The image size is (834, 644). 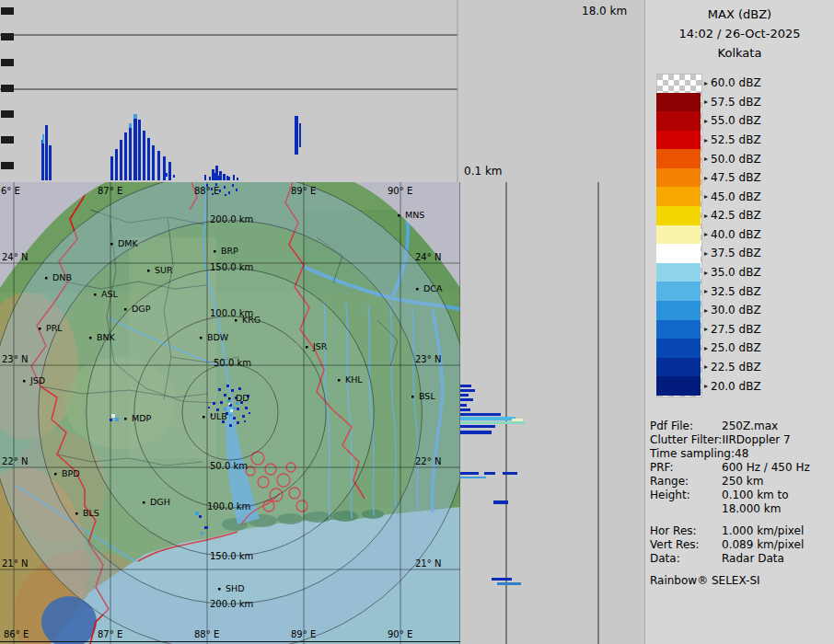 What do you see at coordinates (744, 197) in the screenshot?
I see `scale-row: ▸45.0 dBZ` at bounding box center [744, 197].